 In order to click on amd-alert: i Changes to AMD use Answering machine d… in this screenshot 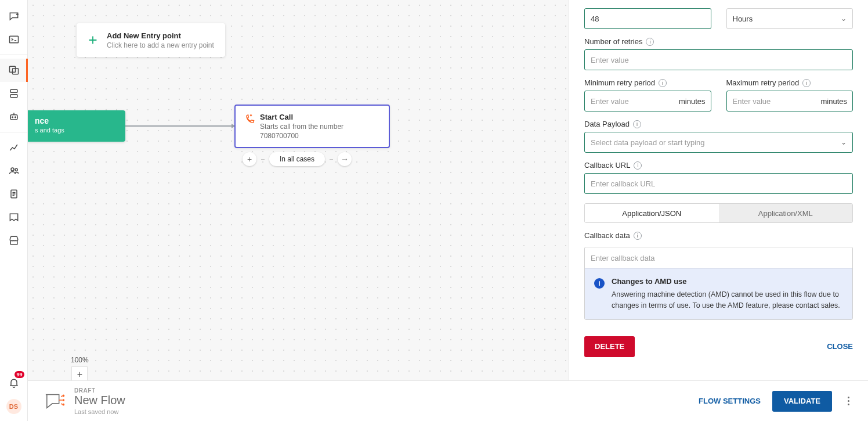, I will do `click(718, 294)`.